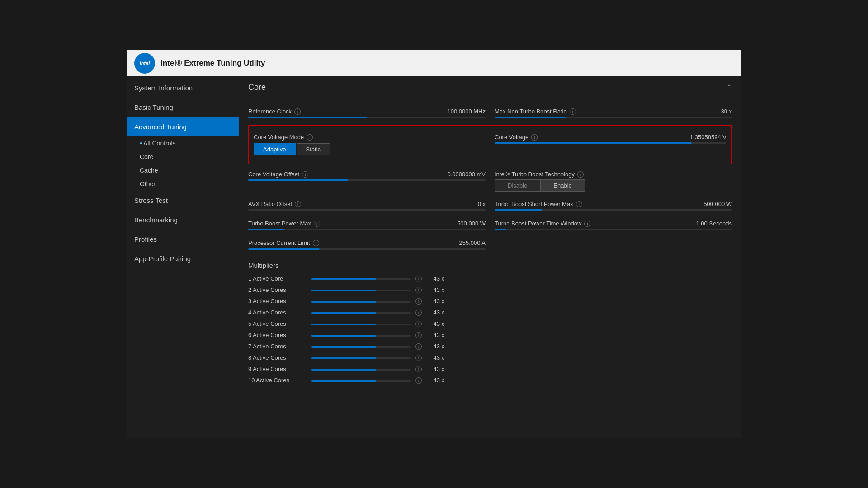  I want to click on multiplier-label-5: 6 Active Cores, so click(278, 335).